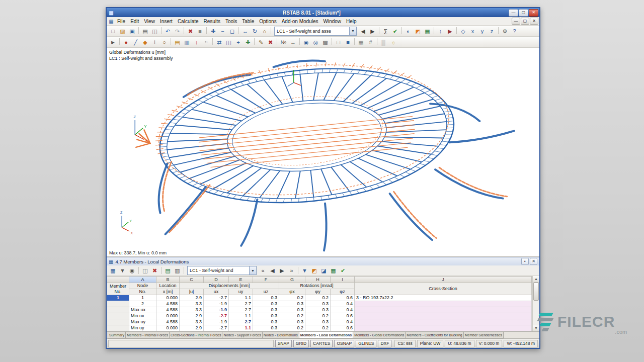  I want to click on mdi-restore-button: ▢, so click(525, 21).